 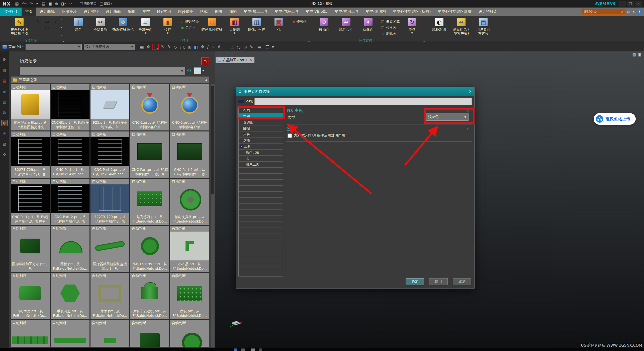 I want to click on history-item: 自动判断手表制造.prt，从 F:\BaiduNetdiskDo..., so click(x=70, y=296).